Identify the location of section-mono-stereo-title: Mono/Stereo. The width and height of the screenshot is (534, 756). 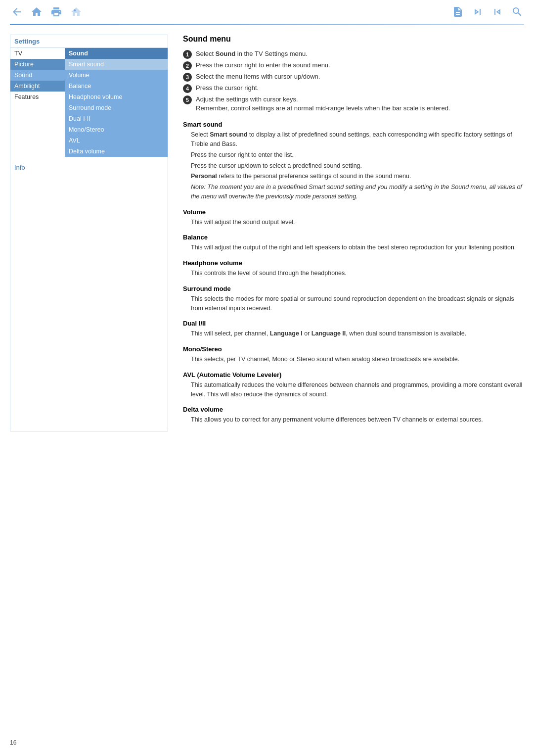
(354, 349).